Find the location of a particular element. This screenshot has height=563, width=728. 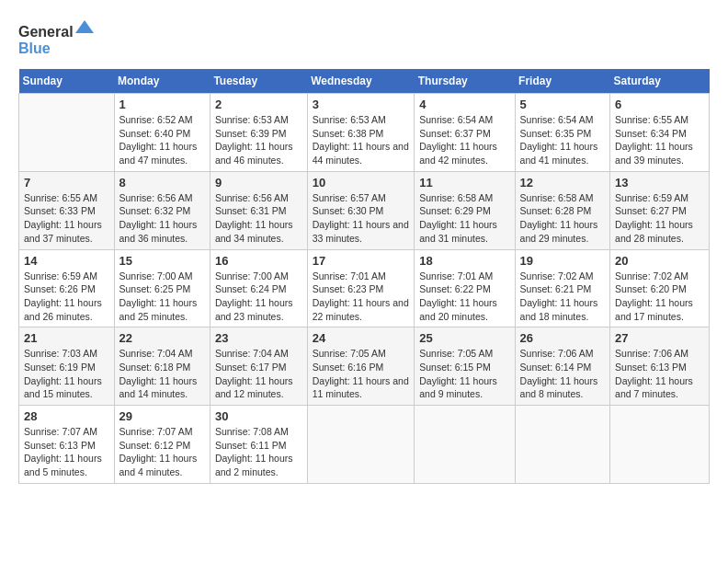

day-info: Sunrise: 7:06 AMSunset: 6:14 PMDaylight:… is located at coordinates (563, 373).